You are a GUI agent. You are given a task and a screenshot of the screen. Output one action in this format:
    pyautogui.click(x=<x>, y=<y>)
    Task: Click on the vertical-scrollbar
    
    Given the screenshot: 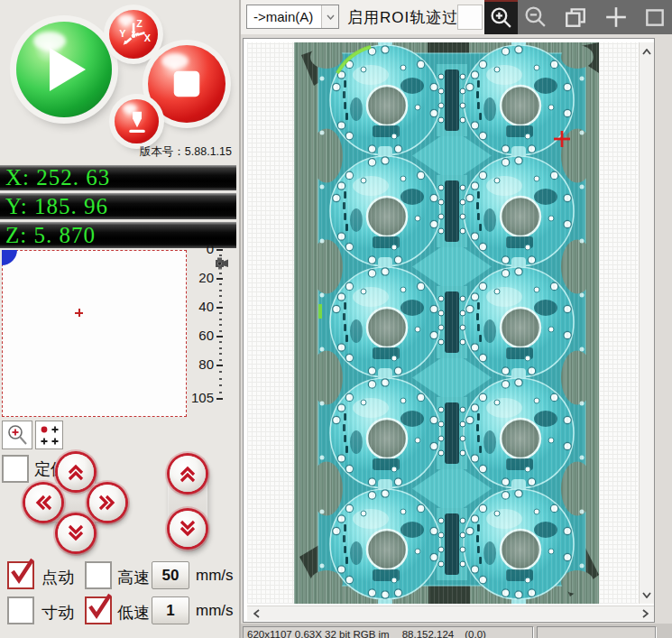 What is the action you would take?
    pyautogui.click(x=646, y=323)
    